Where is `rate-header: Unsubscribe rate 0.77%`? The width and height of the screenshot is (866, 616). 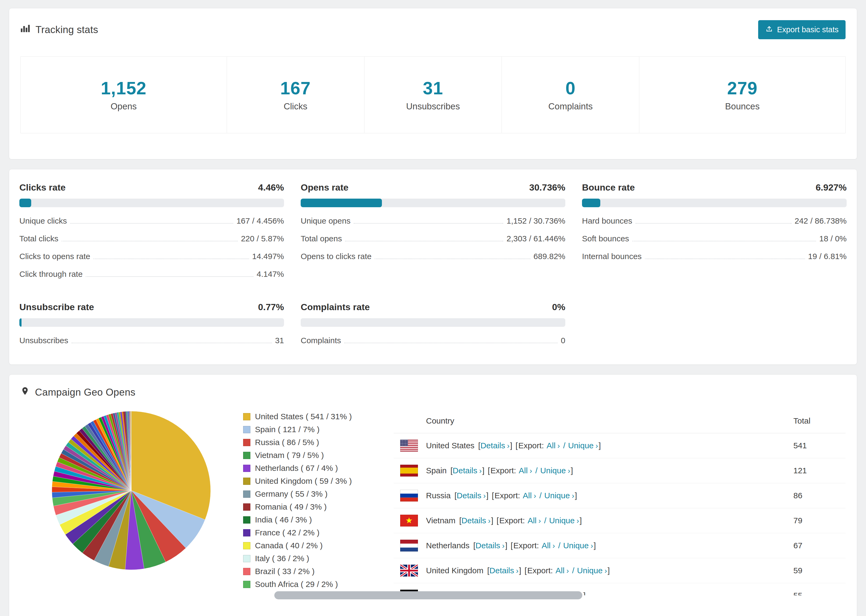 rate-header: Unsubscribe rate 0.77% is located at coordinates (152, 307).